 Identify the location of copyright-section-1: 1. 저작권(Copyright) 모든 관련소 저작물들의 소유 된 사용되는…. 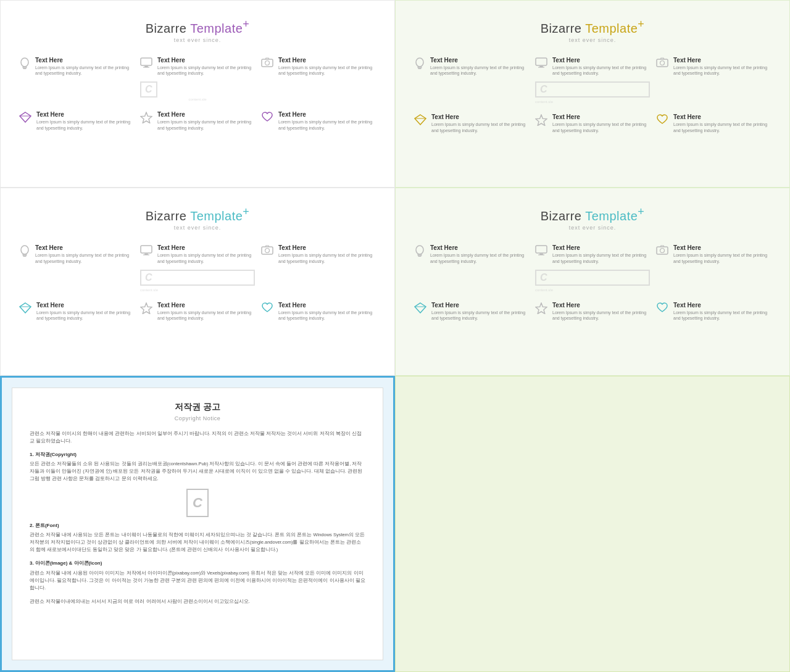
(198, 467).